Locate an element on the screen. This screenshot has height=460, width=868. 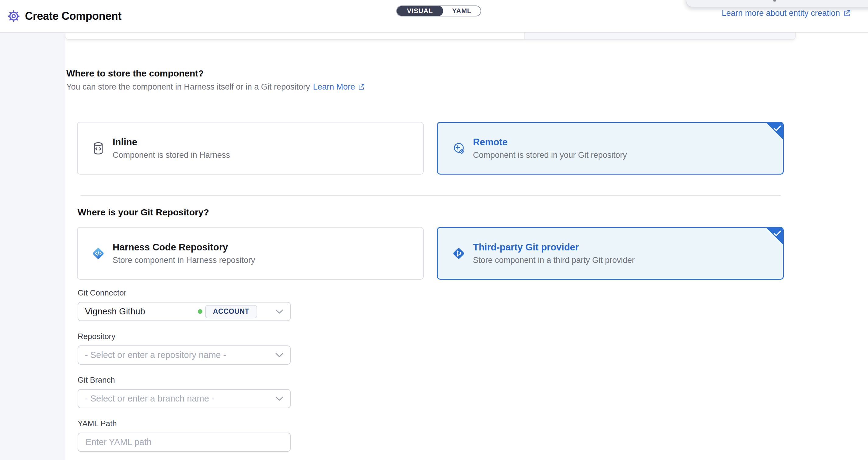
store-options-row: Inline Component is stored in Harness Re… is located at coordinates (431, 148).